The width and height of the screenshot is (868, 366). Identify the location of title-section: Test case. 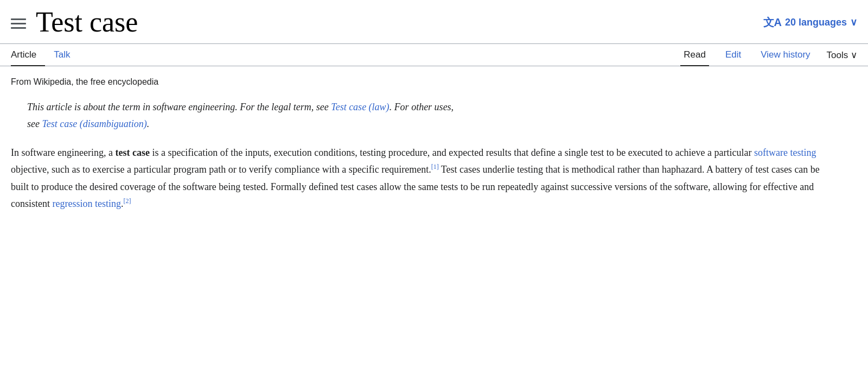
(74, 22).